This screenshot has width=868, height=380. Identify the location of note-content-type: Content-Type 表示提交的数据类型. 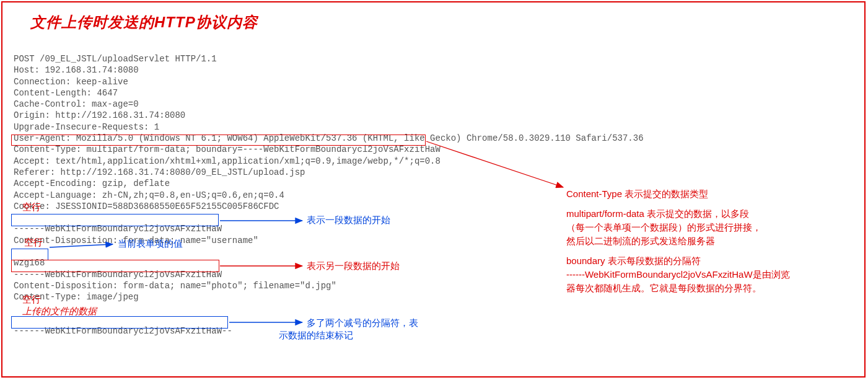
(678, 194).